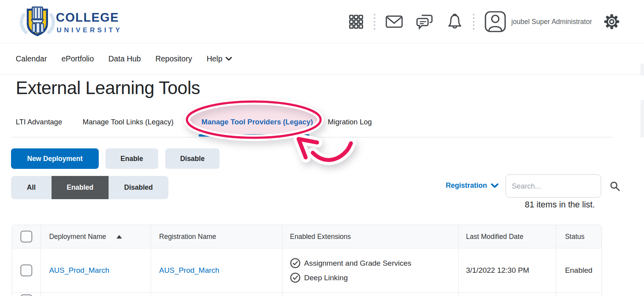  I want to click on mail-icon, so click(394, 22).